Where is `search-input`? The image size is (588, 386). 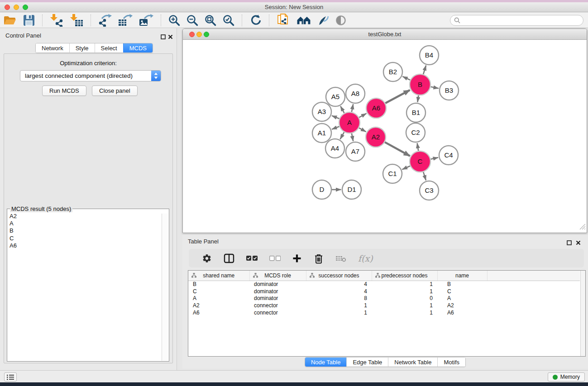 search-input is located at coordinates (521, 20).